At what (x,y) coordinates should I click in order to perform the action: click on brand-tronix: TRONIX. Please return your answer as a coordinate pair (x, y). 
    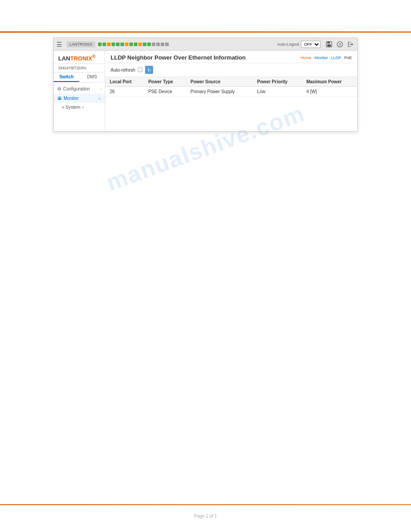
    Looking at the image, I should click on (81, 58).